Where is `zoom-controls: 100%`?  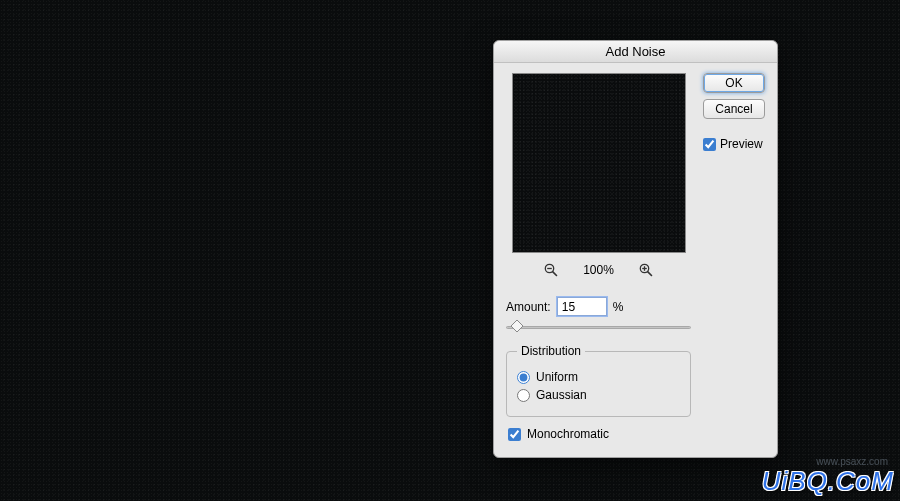 zoom-controls: 100% is located at coordinates (598, 270).